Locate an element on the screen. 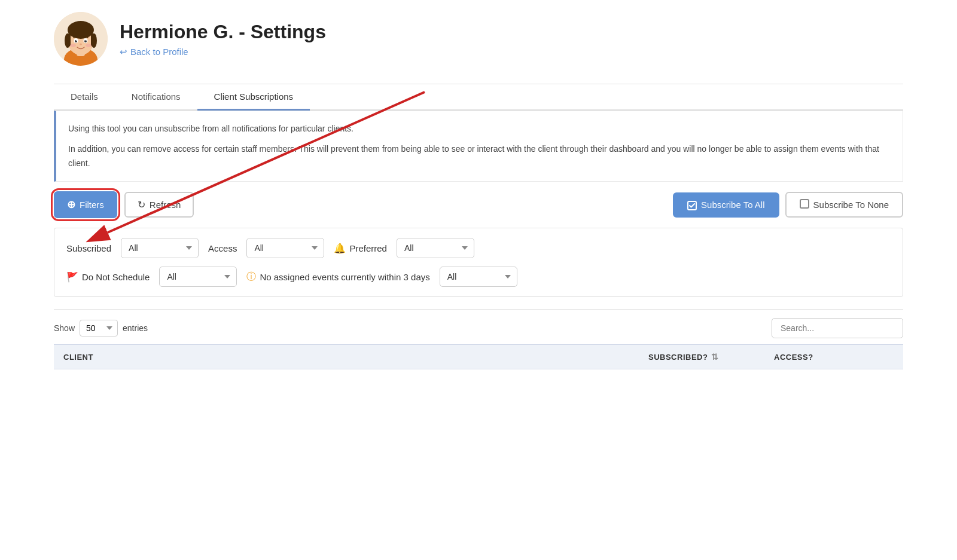  subscribe-none-button: Subscribe To None is located at coordinates (845, 204).